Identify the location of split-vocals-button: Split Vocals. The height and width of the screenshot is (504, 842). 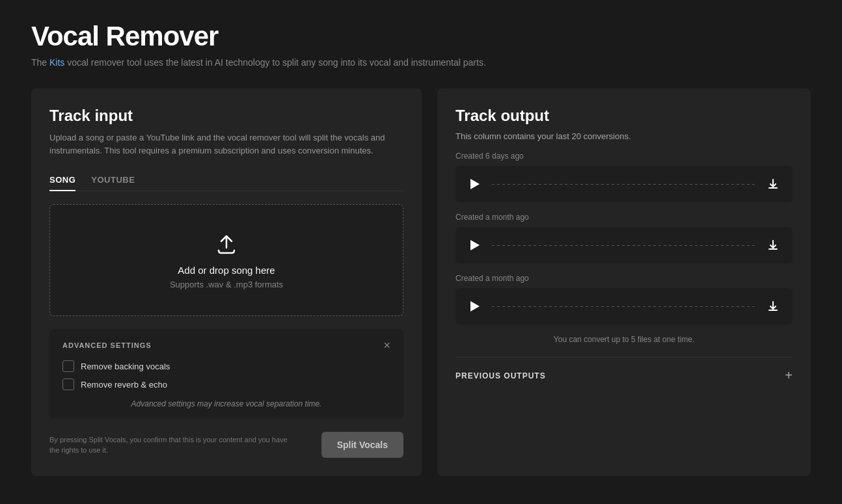
(362, 445).